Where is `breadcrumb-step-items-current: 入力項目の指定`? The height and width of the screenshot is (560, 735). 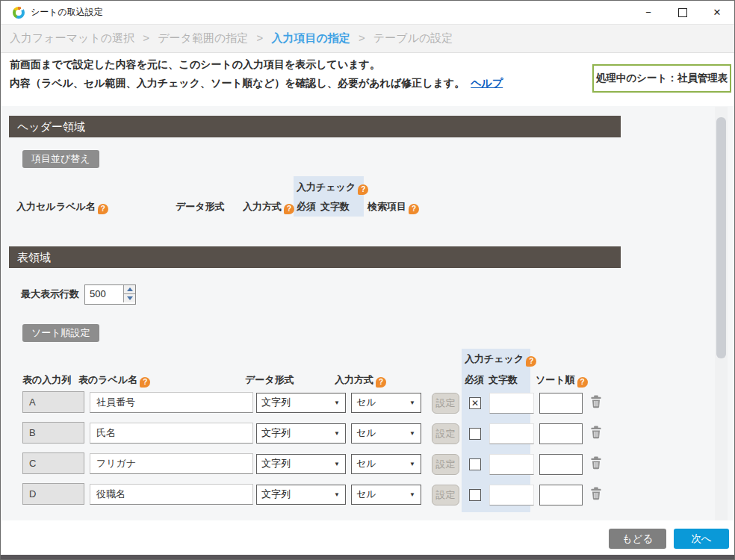
breadcrumb-step-items-current: 入力項目の指定 is located at coordinates (311, 37).